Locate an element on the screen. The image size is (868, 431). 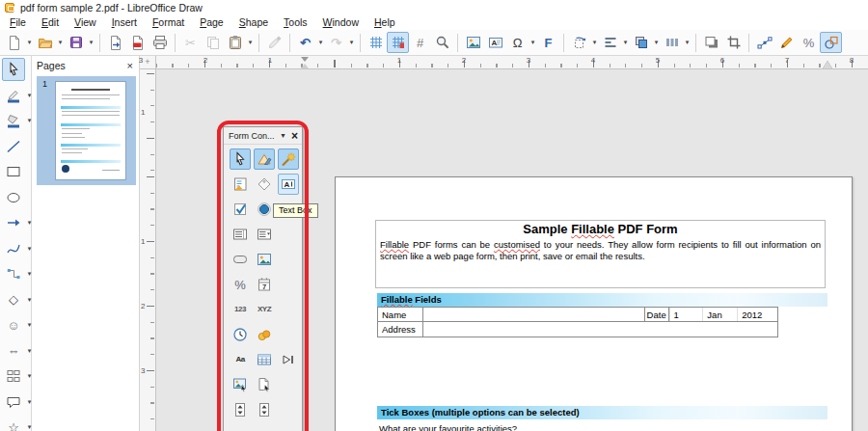
menu-page: Page is located at coordinates (212, 23).